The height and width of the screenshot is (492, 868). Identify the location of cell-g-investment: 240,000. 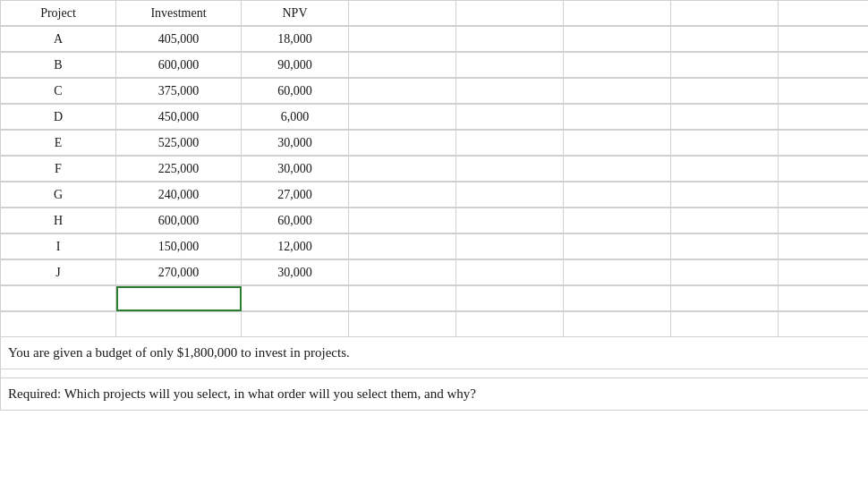
(179, 195).